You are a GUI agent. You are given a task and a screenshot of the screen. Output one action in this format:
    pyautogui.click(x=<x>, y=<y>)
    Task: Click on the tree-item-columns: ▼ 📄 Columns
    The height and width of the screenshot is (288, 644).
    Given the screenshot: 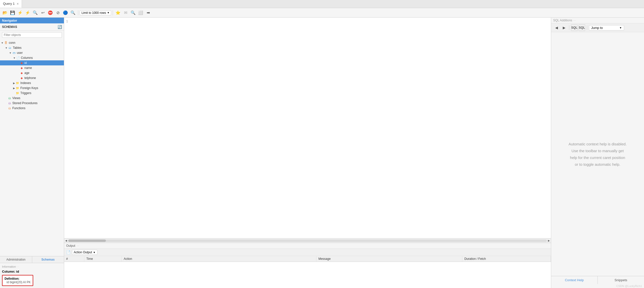 What is the action you would take?
    pyautogui.click(x=32, y=58)
    